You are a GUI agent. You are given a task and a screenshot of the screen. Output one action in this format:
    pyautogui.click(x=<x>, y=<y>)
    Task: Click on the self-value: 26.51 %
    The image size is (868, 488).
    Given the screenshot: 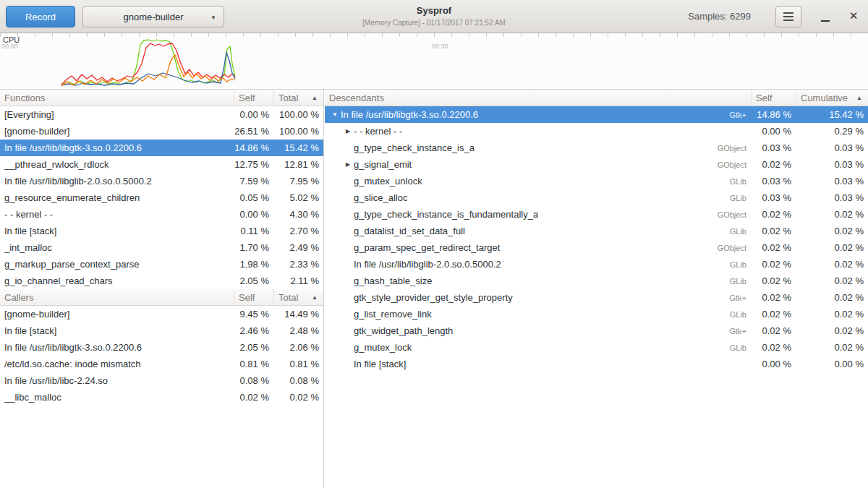 What is the action you would take?
    pyautogui.click(x=253, y=132)
    